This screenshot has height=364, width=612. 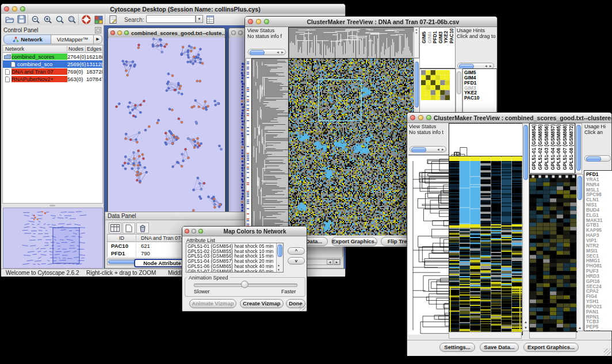 I want to click on attribute-list: GPL51-01 (GSM854) heat shock 05 minGPL51…, so click(x=235, y=258).